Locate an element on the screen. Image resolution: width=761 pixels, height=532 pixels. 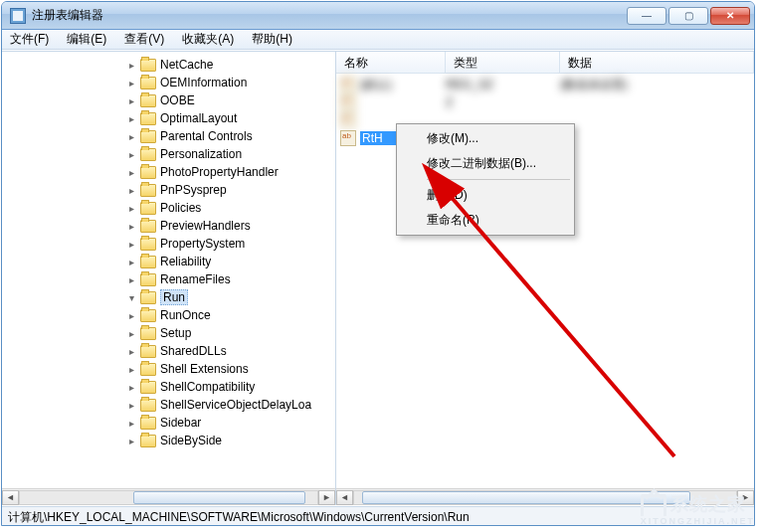
value-row: (默认)REG_SZ(数值未设置) is located at coordinates (545, 85).